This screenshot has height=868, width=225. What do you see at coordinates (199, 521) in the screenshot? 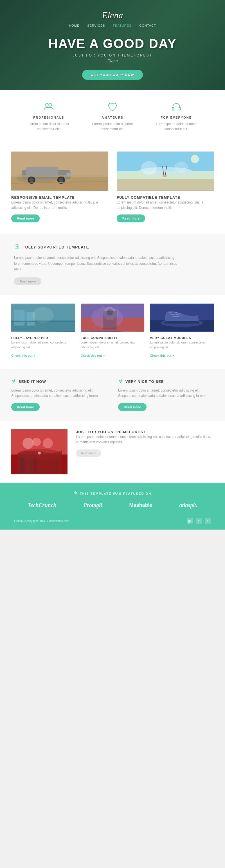
I see `social-icons-group: g+ f t` at bounding box center [199, 521].